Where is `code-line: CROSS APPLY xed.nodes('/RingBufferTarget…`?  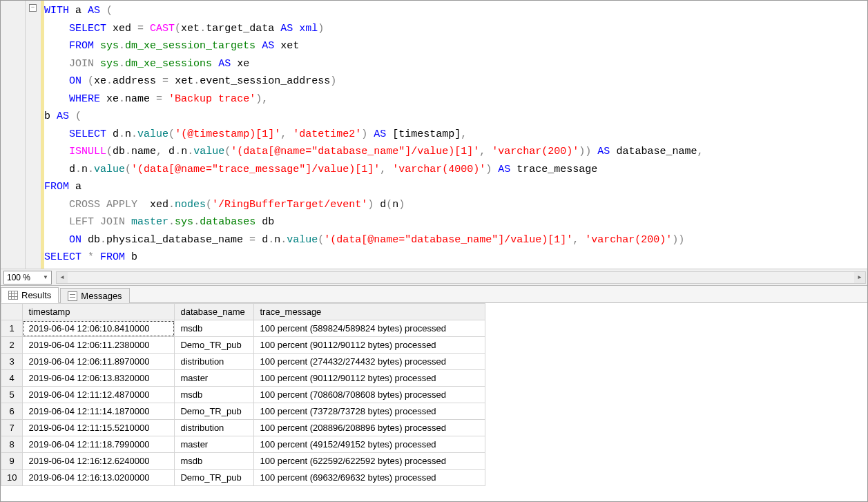 code-line: CROSS APPLY xed.nodes('/RingBufferTarget… is located at coordinates (456, 205).